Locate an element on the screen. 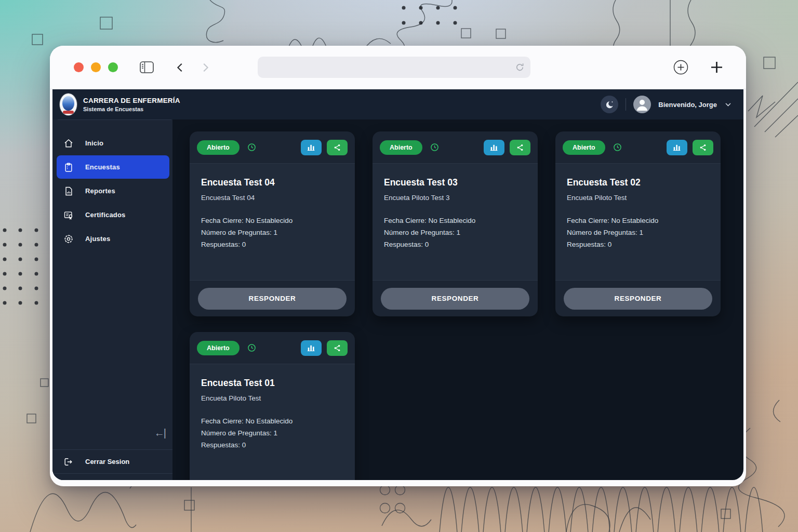  logout-label: Cerrar Sesion is located at coordinates (107, 461).